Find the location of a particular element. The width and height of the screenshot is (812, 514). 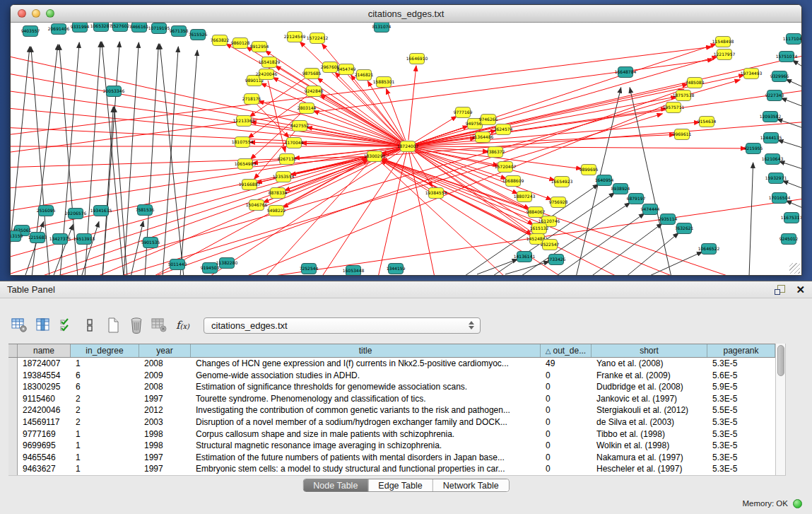

graph-node: 10688609 is located at coordinates (513, 181).